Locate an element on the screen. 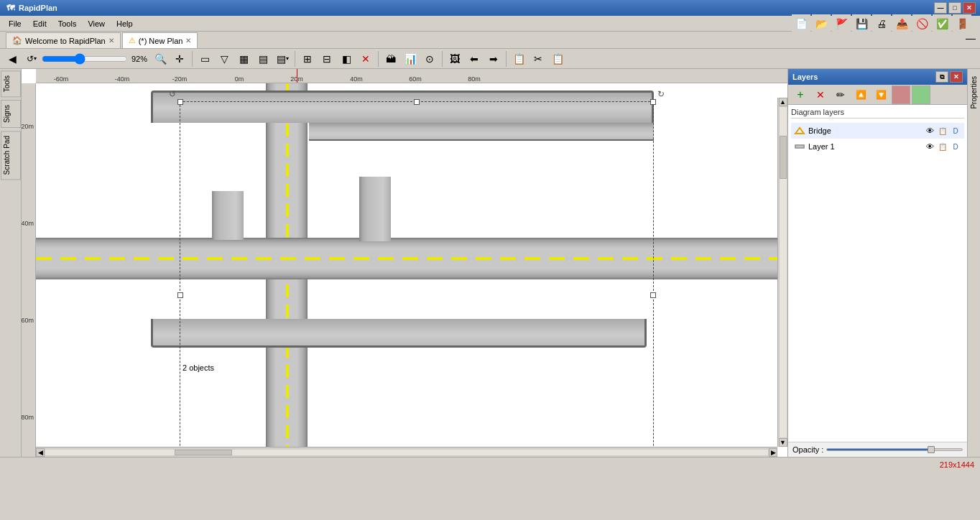 This screenshot has width=980, height=520. bridge-lock-btn: 📋 is located at coordinates (943, 131).